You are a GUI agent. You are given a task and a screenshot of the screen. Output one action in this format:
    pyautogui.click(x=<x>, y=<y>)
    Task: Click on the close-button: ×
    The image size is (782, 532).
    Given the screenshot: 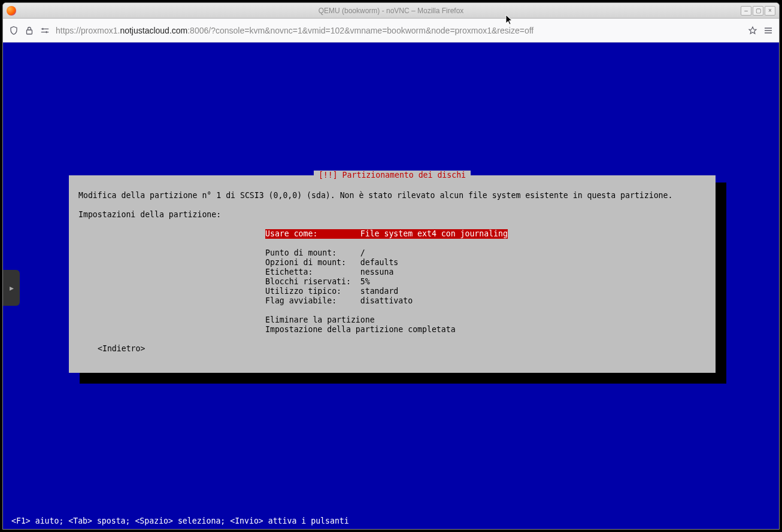 What is the action you would take?
    pyautogui.click(x=770, y=11)
    